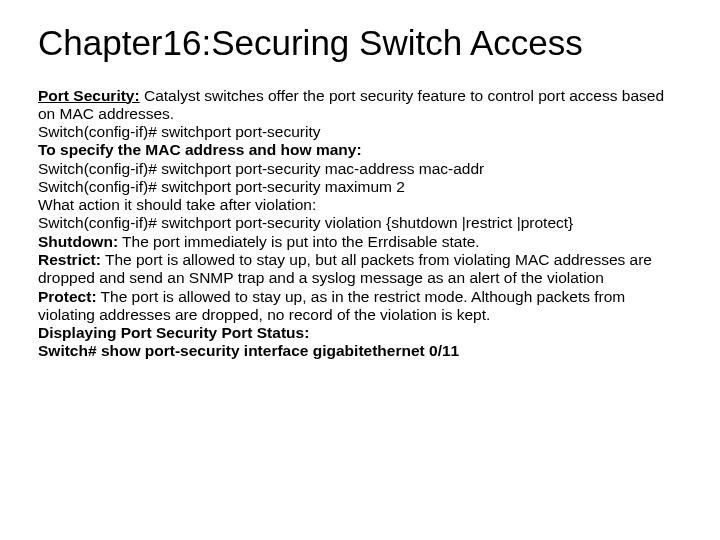 The width and height of the screenshot is (720, 540). What do you see at coordinates (345, 268) in the screenshot?
I see `text-restrict: The port is allowed to stay up, but all …` at bounding box center [345, 268].